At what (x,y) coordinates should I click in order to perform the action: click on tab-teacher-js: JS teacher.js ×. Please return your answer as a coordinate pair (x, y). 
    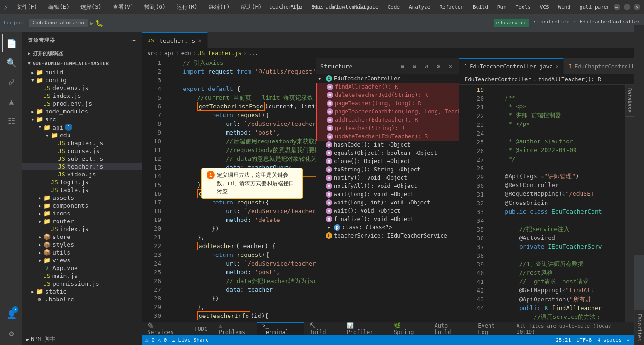
    Looking at the image, I should click on (175, 40).